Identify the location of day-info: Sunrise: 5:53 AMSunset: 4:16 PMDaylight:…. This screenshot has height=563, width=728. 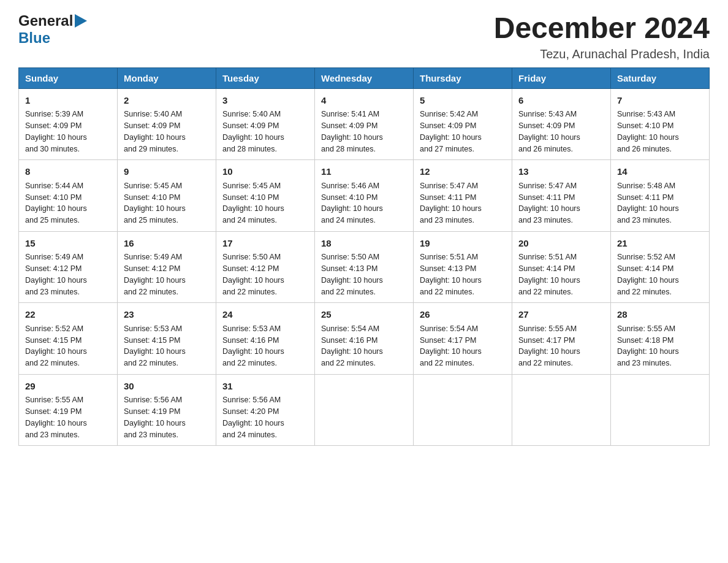
(265, 346).